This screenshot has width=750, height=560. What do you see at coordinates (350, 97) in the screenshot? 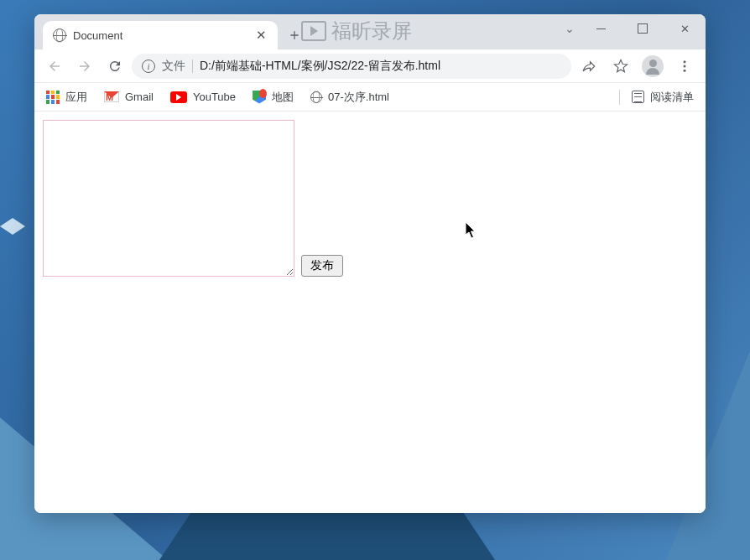
I see `bookmark-sequence: 07-次序.html` at bounding box center [350, 97].